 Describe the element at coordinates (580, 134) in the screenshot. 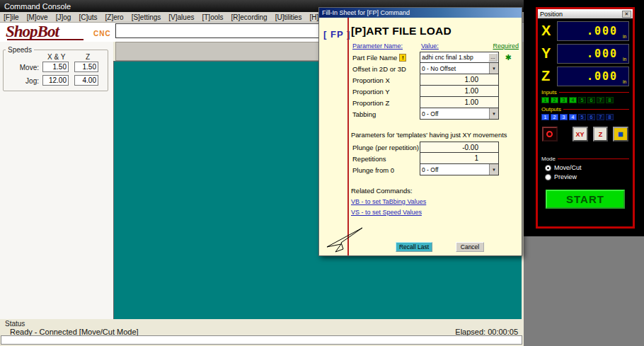

I see `zero-xy-button: XY` at that location.